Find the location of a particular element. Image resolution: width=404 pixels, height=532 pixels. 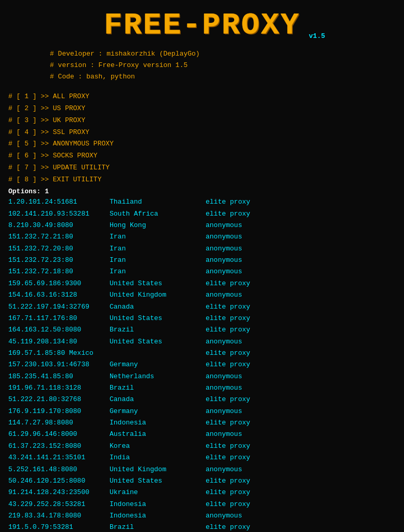

proxy-row: 1.20.101.24:51681Thailandelite proxy is located at coordinates (202, 202).